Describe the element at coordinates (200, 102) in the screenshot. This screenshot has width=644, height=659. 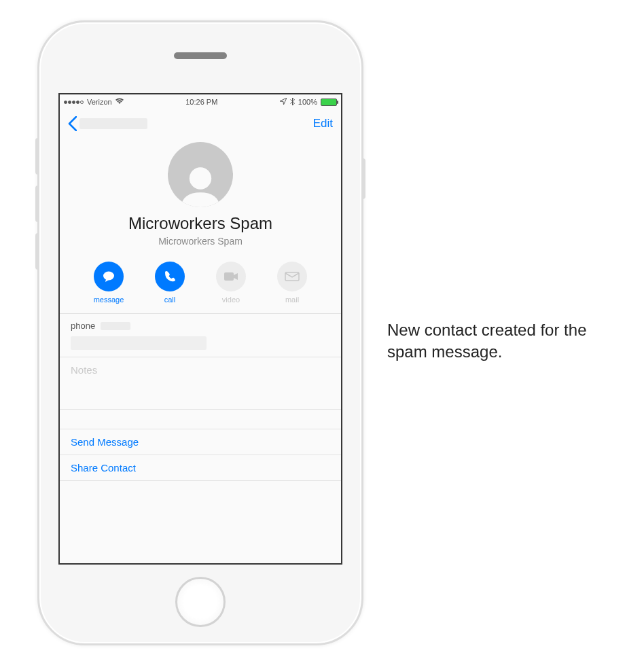
I see `status-bar: Verizon 10:26 PM 100%` at that location.